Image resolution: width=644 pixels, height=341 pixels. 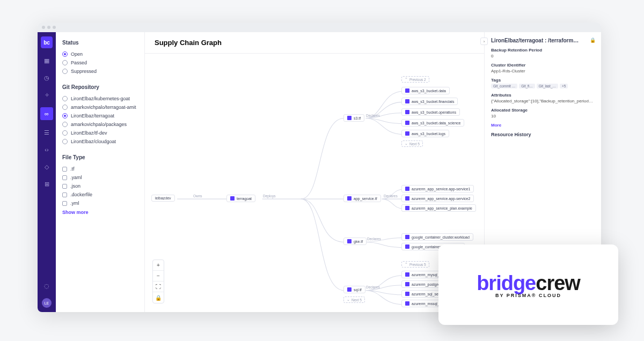 I want to click on tags-label: Tags, so click(x=543, y=80).